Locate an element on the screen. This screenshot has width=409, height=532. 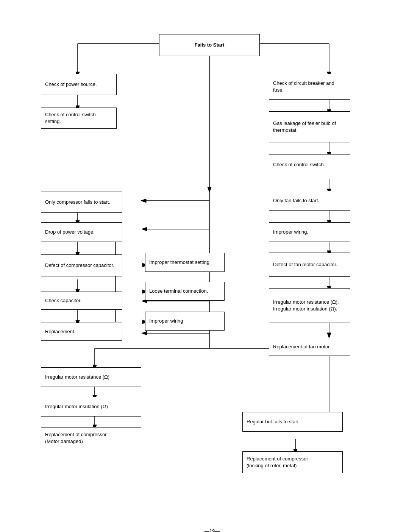
check-power-box: Check of power source. is located at coordinates (79, 84).